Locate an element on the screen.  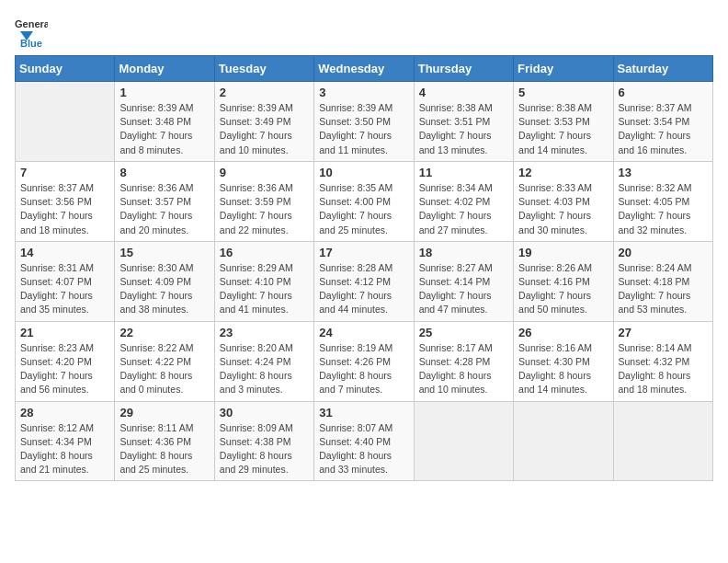
calendar-cell: 22Sunrise: 8:22 AMSunset: 4:22 PMDayligh… is located at coordinates (165, 361).